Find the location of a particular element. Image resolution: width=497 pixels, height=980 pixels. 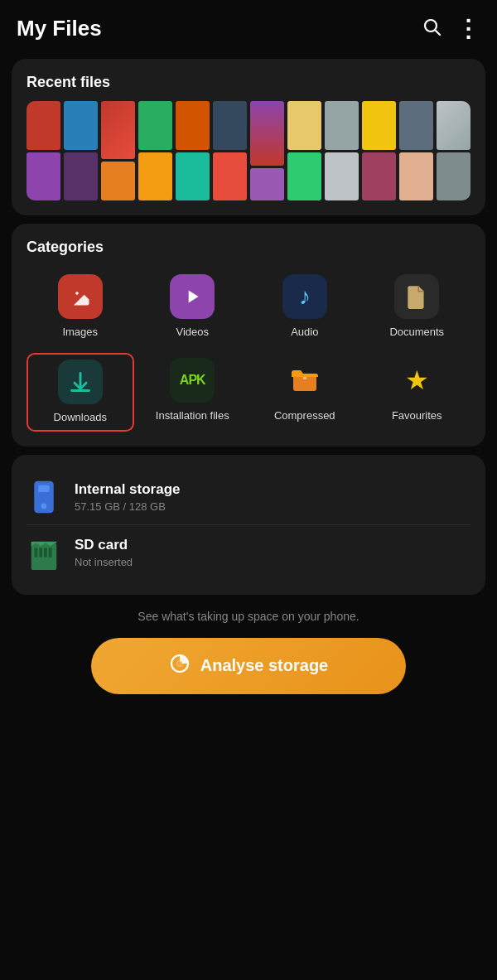

recent-files-thumbnails is located at coordinates (248, 151).